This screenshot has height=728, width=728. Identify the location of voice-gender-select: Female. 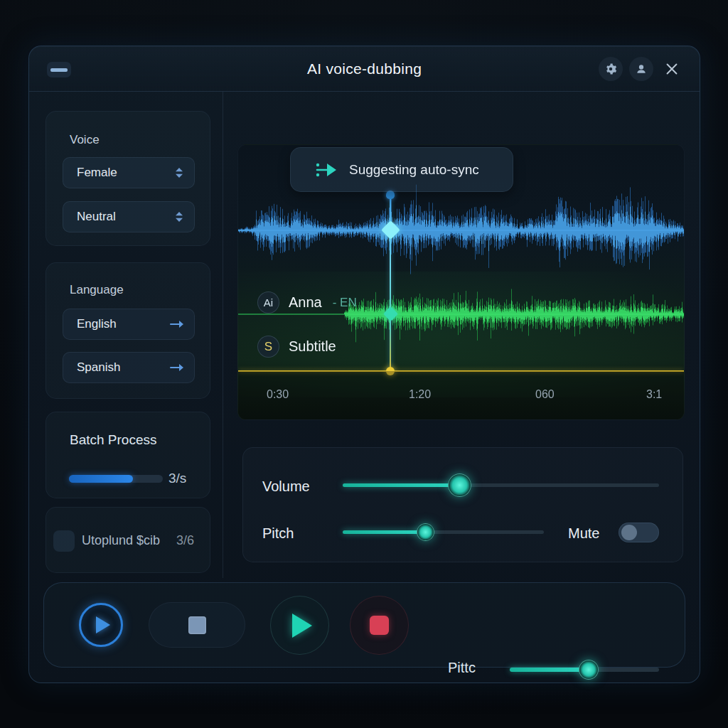
(129, 173).